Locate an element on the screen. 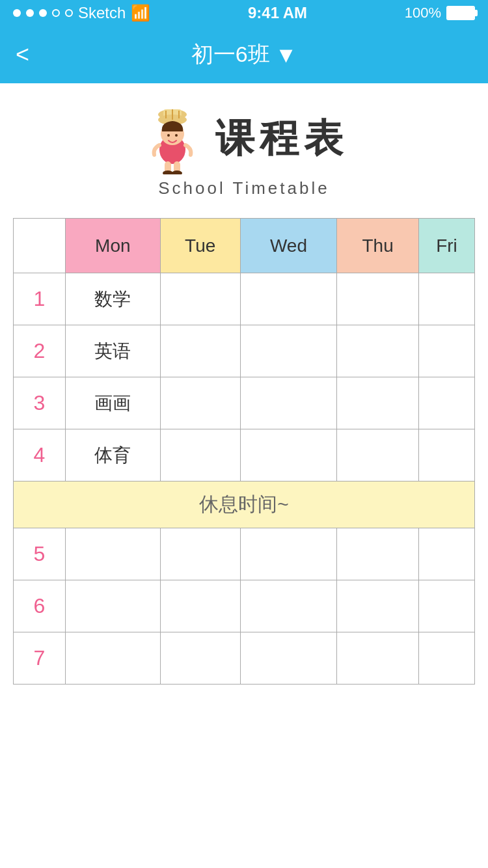  th-wed: Wed is located at coordinates (288, 246).